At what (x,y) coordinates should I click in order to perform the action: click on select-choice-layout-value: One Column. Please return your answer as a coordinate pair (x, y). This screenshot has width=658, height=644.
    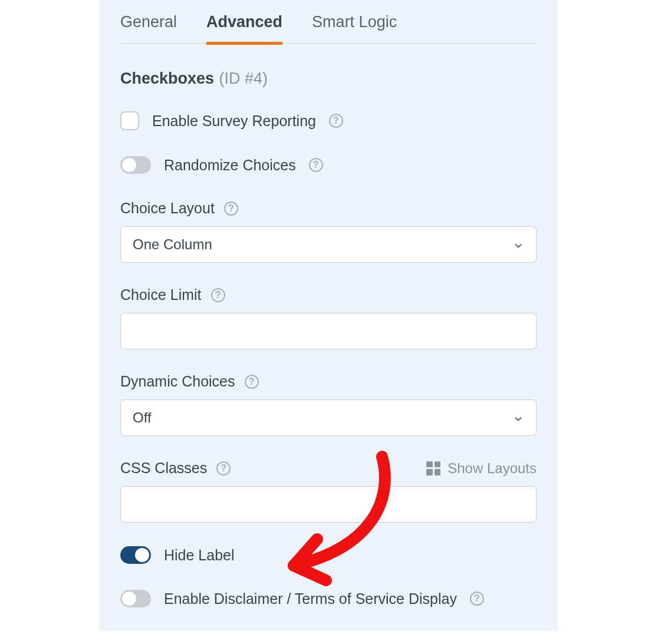
    Looking at the image, I should click on (172, 245).